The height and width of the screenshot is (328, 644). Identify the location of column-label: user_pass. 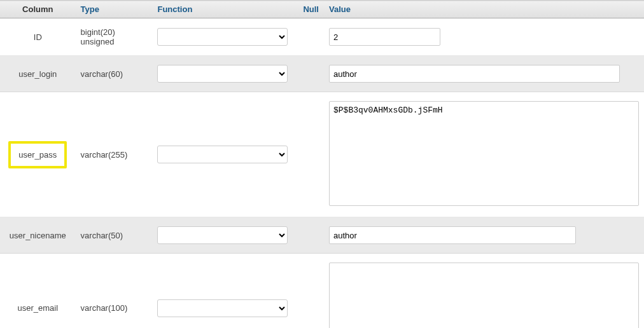
(38, 155).